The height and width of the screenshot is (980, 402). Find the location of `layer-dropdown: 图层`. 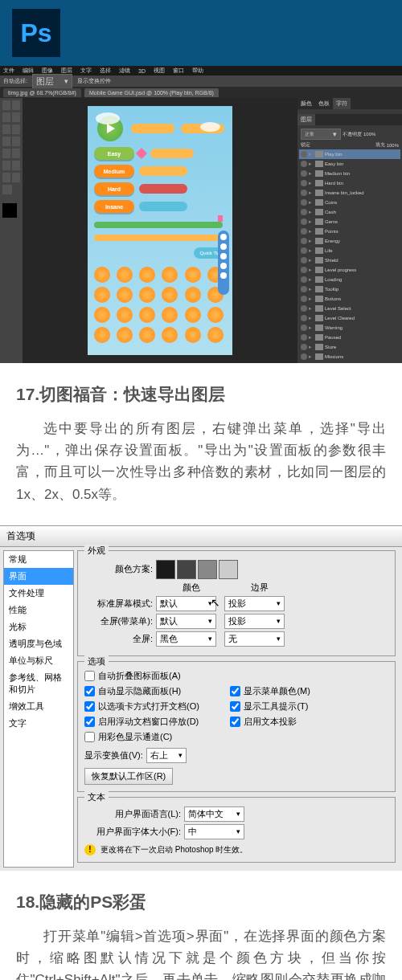

layer-dropdown: 图层 is located at coordinates (52, 82).